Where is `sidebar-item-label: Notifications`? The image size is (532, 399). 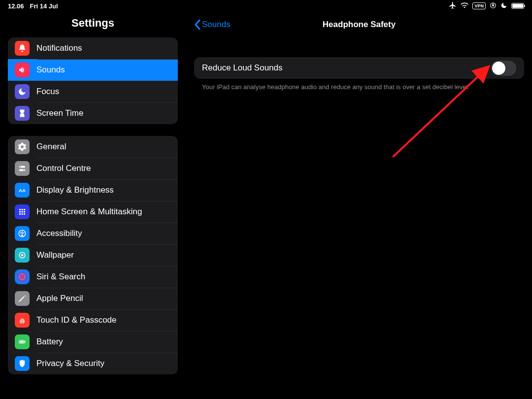 sidebar-item-label: Notifications is located at coordinates (59, 48).